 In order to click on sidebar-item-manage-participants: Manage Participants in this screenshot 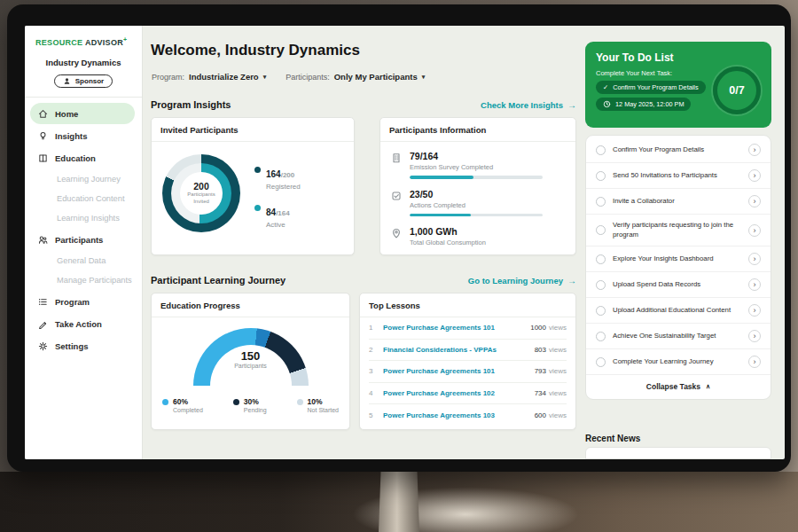, I will do `click(83, 280)`.